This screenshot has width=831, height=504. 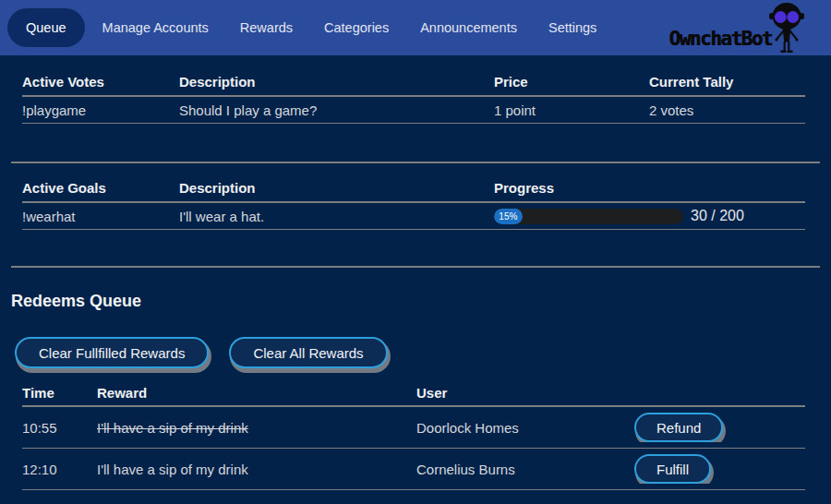 I want to click on tab-queue: Queue, so click(x=46, y=28).